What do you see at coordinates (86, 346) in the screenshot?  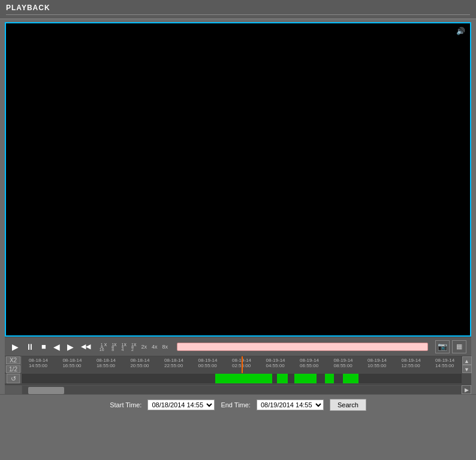 I see `fast-prev-button: ◀◀` at bounding box center [86, 346].